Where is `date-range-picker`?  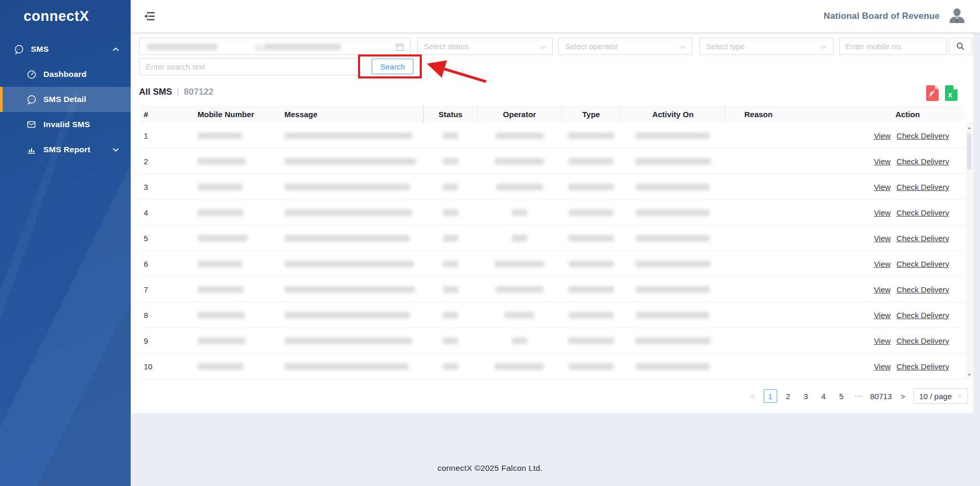
date-range-picker is located at coordinates (275, 46).